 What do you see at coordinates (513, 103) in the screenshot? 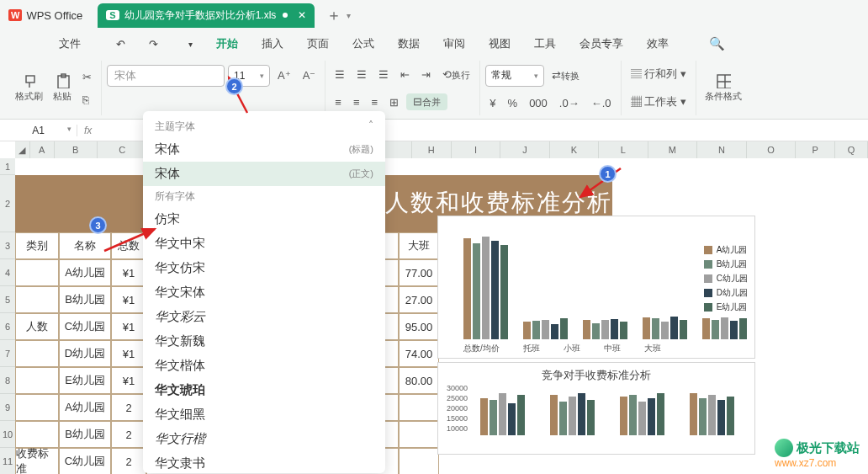
I see `percent-icon: %` at bounding box center [513, 103].